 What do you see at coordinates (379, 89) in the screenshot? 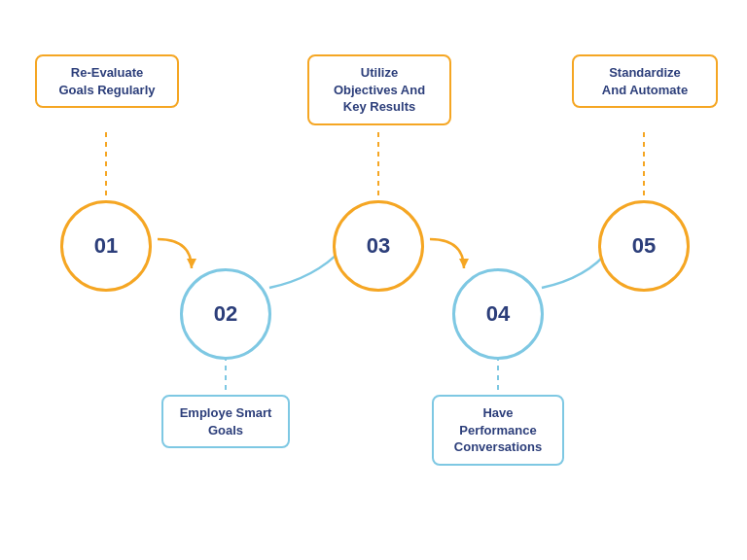
I see `label-text-03: UtilizeObjectives AndKey Results` at bounding box center [379, 89].